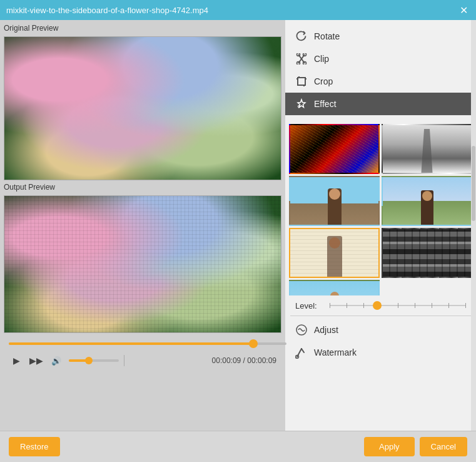 This screenshot has width=476, height=462. What do you see at coordinates (238, 10) in the screenshot?
I see `title-bar: mixkit-view-to-the-sideboard-of-a-flower…` at bounding box center [238, 10].